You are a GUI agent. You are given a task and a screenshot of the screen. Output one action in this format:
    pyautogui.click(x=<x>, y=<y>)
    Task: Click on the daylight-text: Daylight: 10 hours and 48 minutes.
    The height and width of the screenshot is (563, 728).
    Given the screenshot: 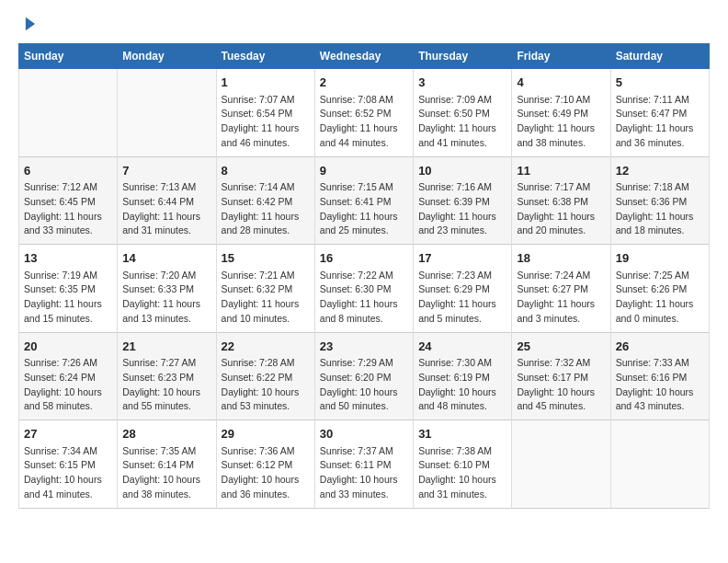 What is the action you would take?
    pyautogui.click(x=462, y=400)
    